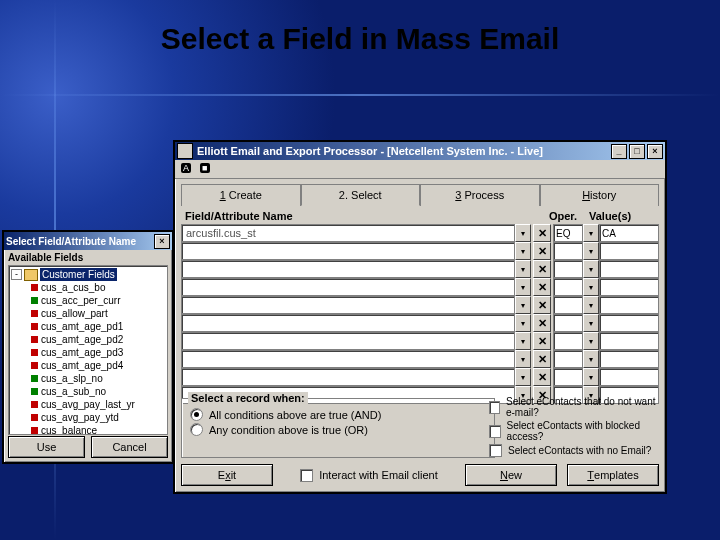 The height and width of the screenshot is (540, 720). I want to click on exit-button: Exit, so click(227, 475).